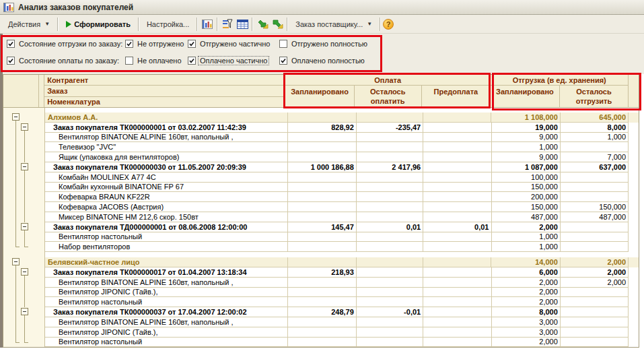 This screenshot has width=644, height=351. Describe the element at coordinates (322, 167) in the screenshot. I see `cell-pay-plan: 1 000 186,88` at that location.